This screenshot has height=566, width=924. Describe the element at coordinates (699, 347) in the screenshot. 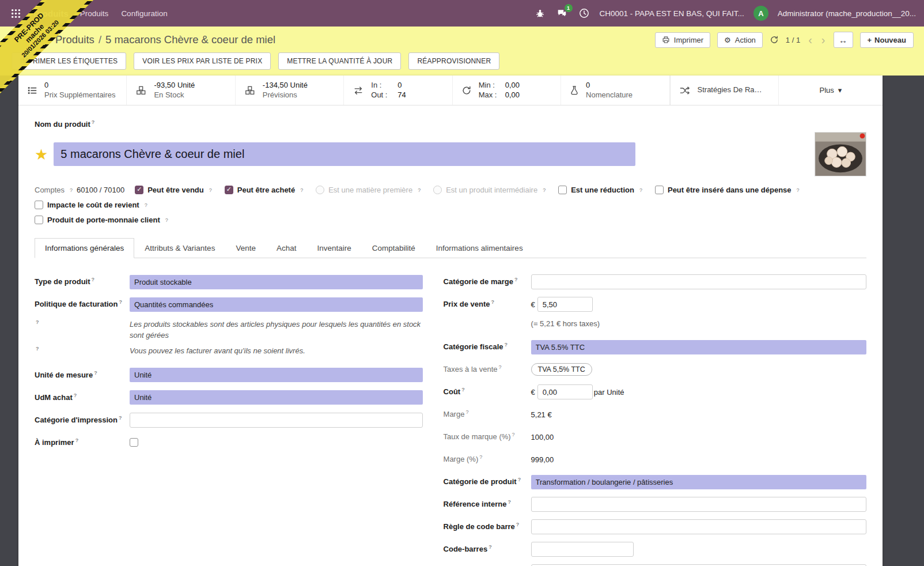

I see `categorie-fiscale-input` at that location.